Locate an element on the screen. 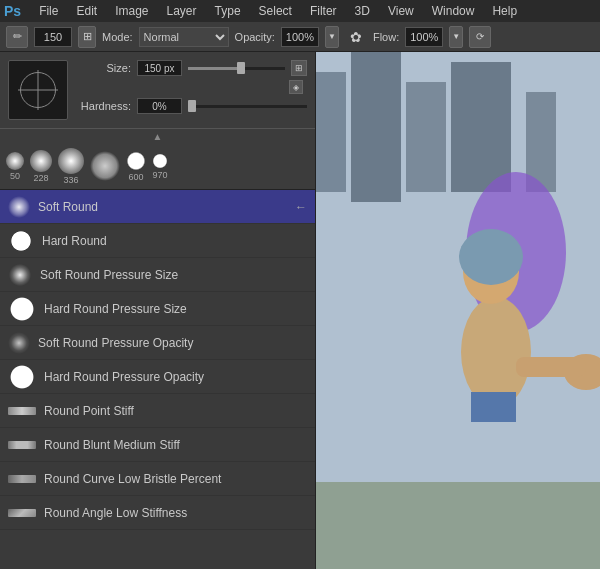  menu-file: File is located at coordinates (48, 11).